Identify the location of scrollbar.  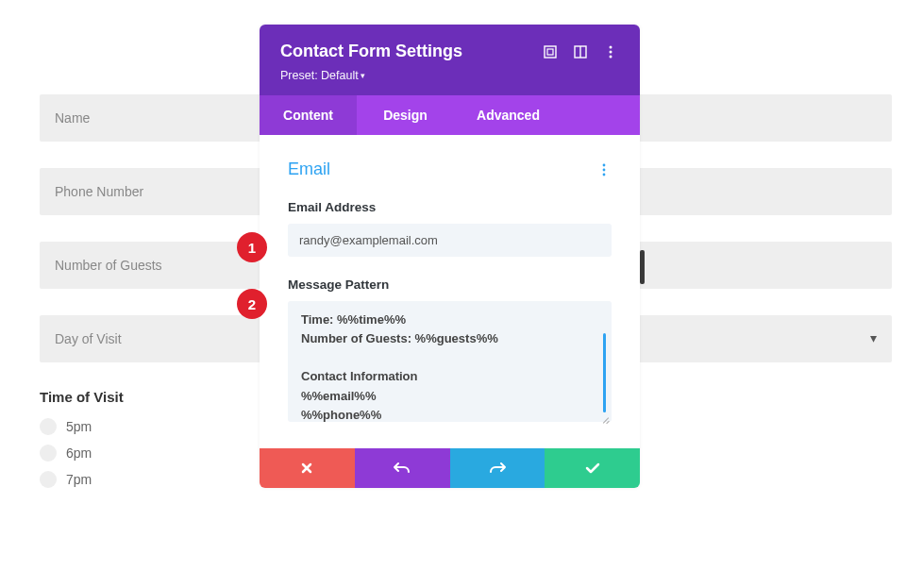
(604, 373).